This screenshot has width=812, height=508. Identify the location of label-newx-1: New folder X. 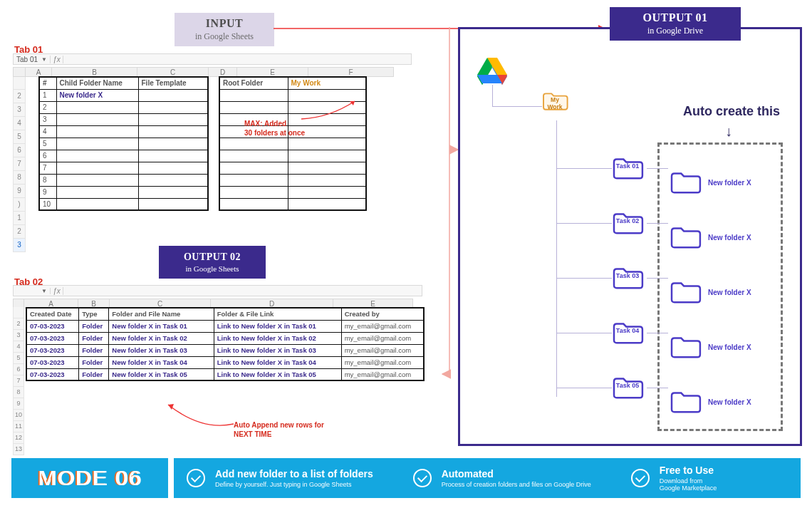
(729, 182).